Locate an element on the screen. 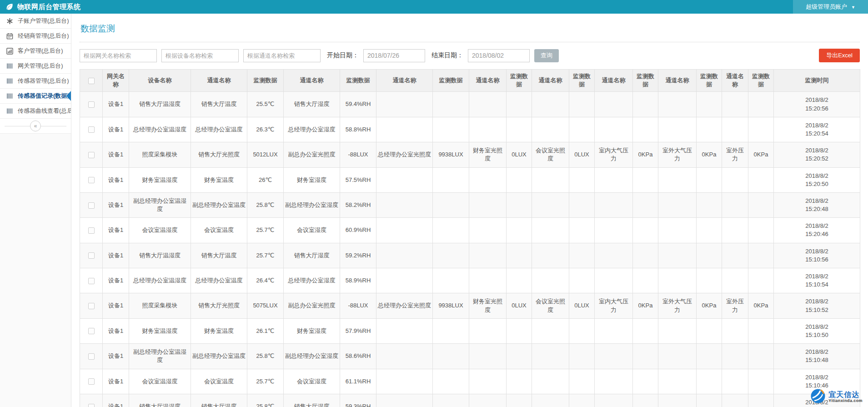 The height and width of the screenshot is (407, 868). sidebar-item: 子账户管理(总后台) is located at coordinates (35, 21).